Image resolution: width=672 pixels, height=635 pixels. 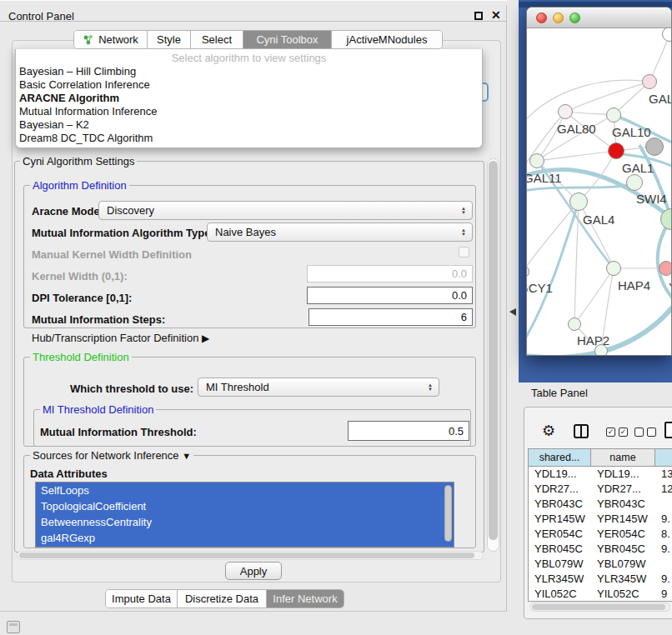 I want to click on tab-cyni-toolbox: Cyni Toolbox, so click(x=288, y=40).